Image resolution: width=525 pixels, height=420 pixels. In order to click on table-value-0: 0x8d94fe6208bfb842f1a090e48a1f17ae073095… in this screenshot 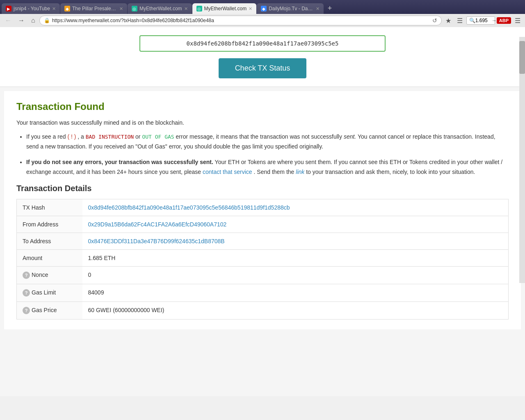, I will do `click(295, 208)`.